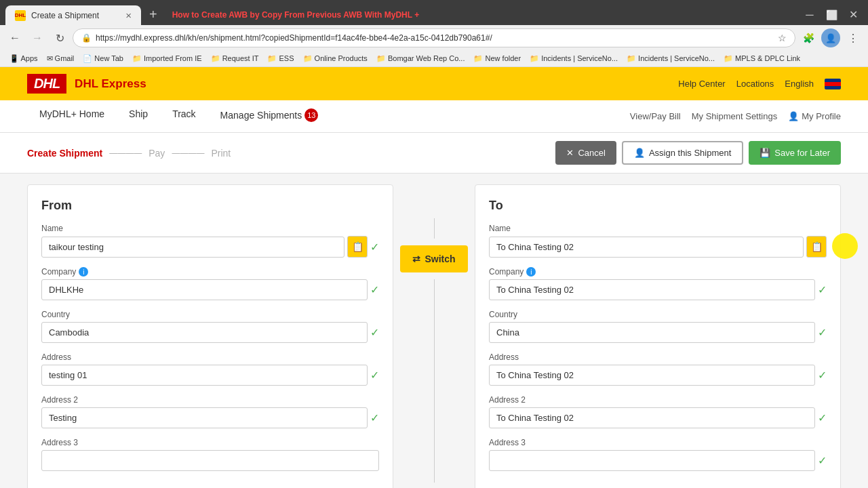 This screenshot has height=488, width=868. What do you see at coordinates (374, 290) in the screenshot?
I see `from-company-check: ✓` at bounding box center [374, 290].